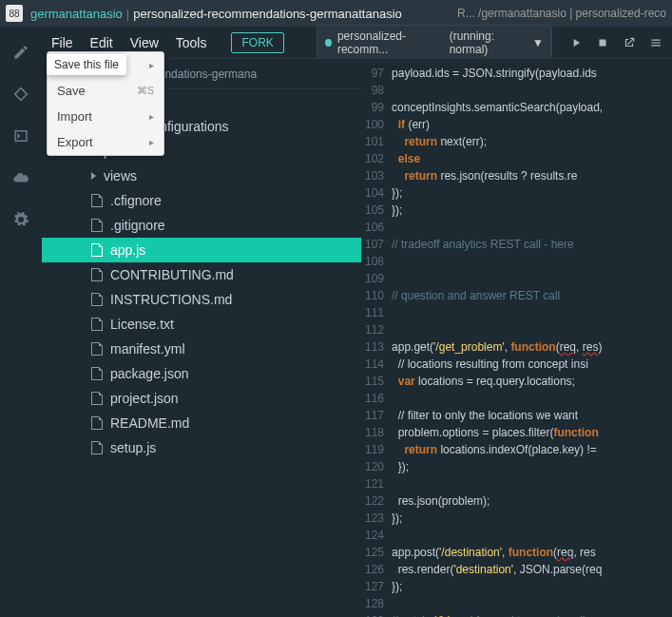  Describe the element at coordinates (144, 43) in the screenshot. I see `menu-view: View` at that location.